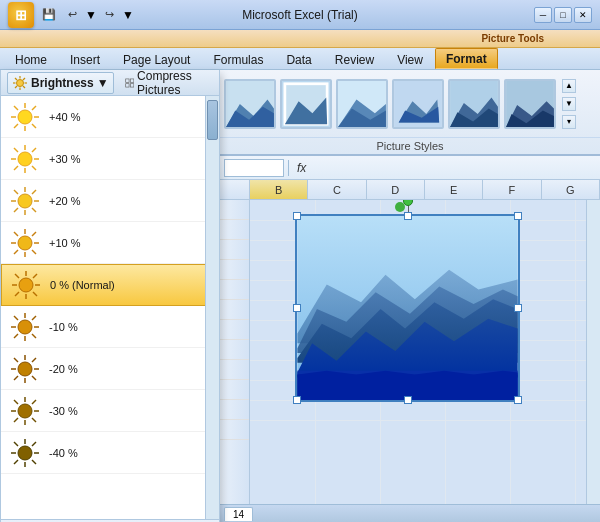 This screenshot has width=600, height=522. Describe the element at coordinates (466, 58) in the screenshot. I see `tab-format: Format` at that location.